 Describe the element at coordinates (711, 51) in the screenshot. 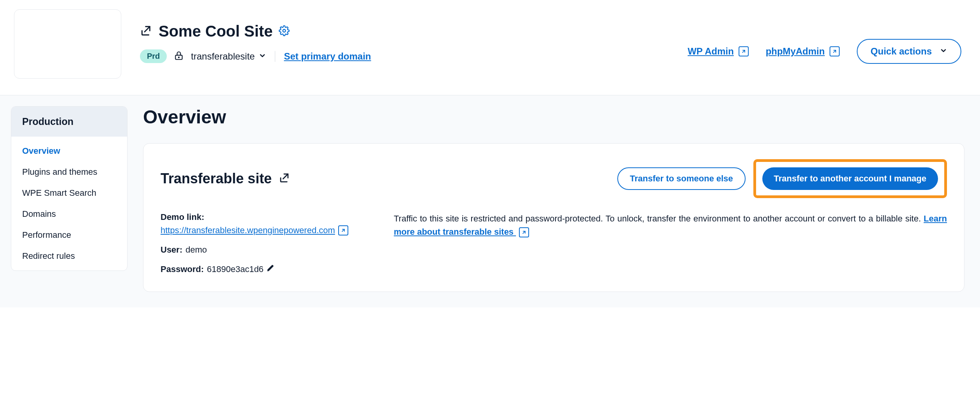

I see `wp-admin-label: WP Admin` at that location.